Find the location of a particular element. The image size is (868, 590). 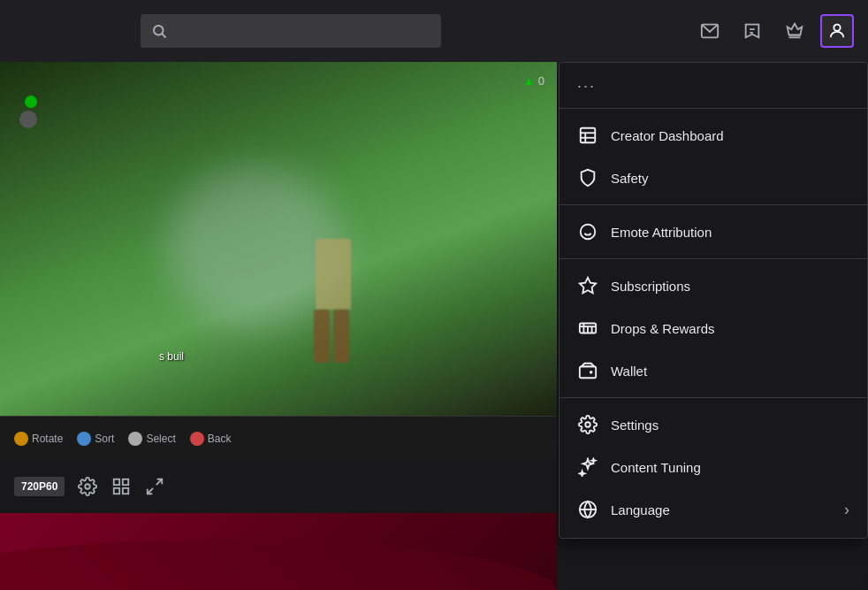

live-indicator is located at coordinates (31, 102).